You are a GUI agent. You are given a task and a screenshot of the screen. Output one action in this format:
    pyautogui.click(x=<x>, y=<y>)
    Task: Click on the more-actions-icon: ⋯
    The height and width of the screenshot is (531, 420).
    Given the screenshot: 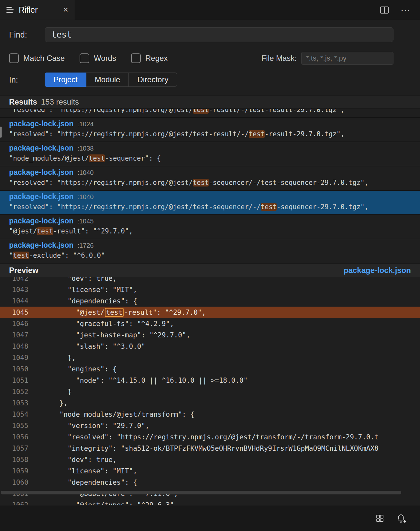 What is the action you would take?
    pyautogui.click(x=406, y=10)
    